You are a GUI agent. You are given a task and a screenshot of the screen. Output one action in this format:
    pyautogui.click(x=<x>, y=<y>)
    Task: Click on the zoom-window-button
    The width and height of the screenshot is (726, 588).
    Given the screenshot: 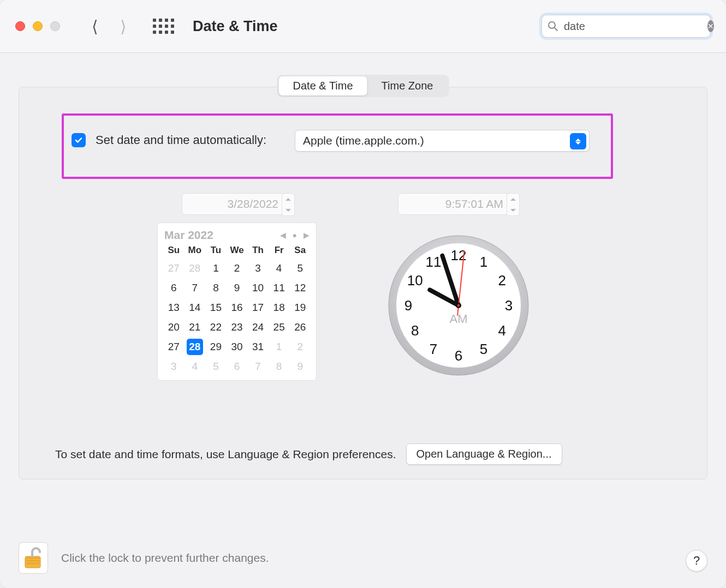 What is the action you would take?
    pyautogui.click(x=55, y=26)
    